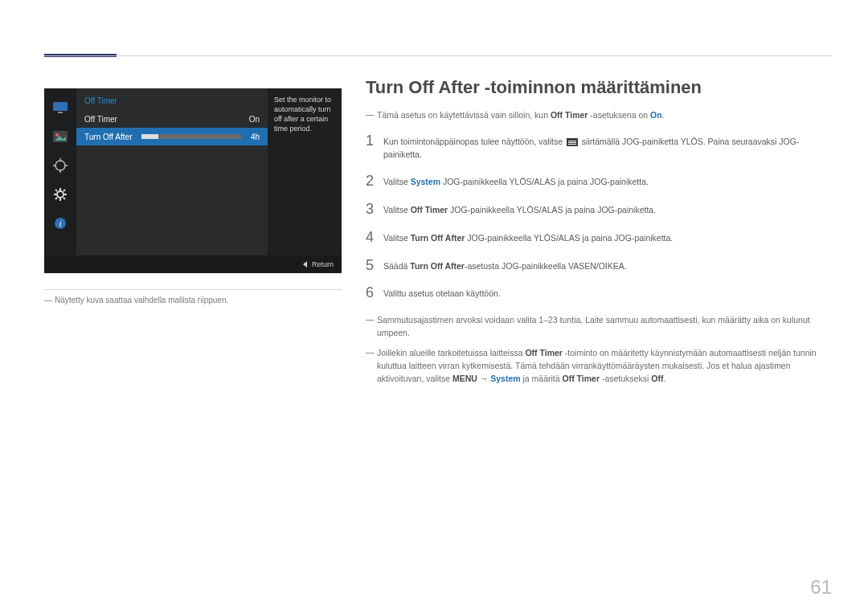  I want to click on step-1: 1 Kun toimintonäppäinopas tulee näyttöön…, so click(599, 148).